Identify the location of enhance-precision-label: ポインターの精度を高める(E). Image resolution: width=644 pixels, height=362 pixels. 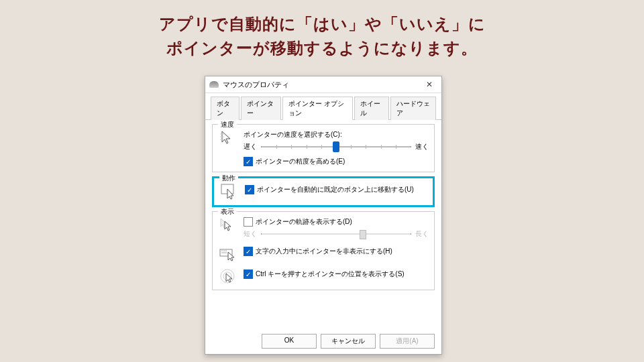
(301, 162).